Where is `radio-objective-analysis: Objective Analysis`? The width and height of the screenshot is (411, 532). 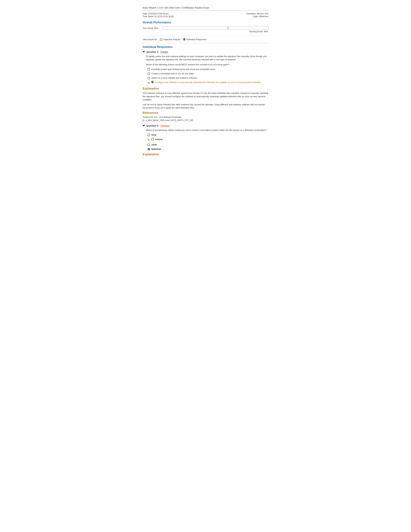 radio-objective-analysis: Objective Analysis is located at coordinates (170, 39).